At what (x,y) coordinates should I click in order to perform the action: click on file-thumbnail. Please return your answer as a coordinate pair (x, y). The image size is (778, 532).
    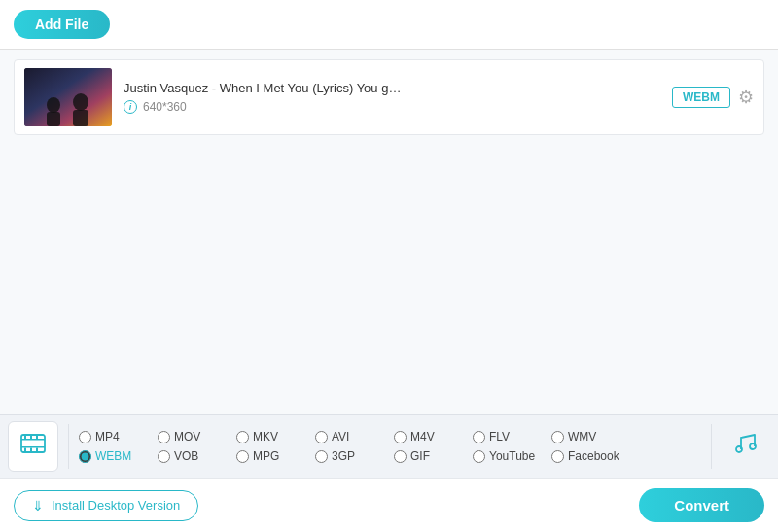
    Looking at the image, I should click on (68, 97).